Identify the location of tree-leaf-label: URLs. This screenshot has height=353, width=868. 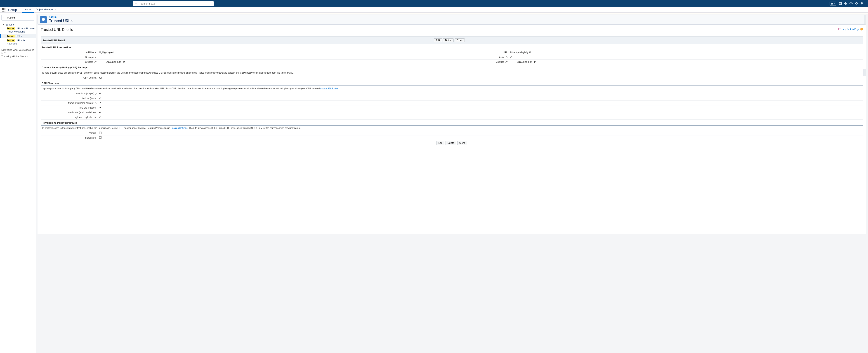
(19, 36).